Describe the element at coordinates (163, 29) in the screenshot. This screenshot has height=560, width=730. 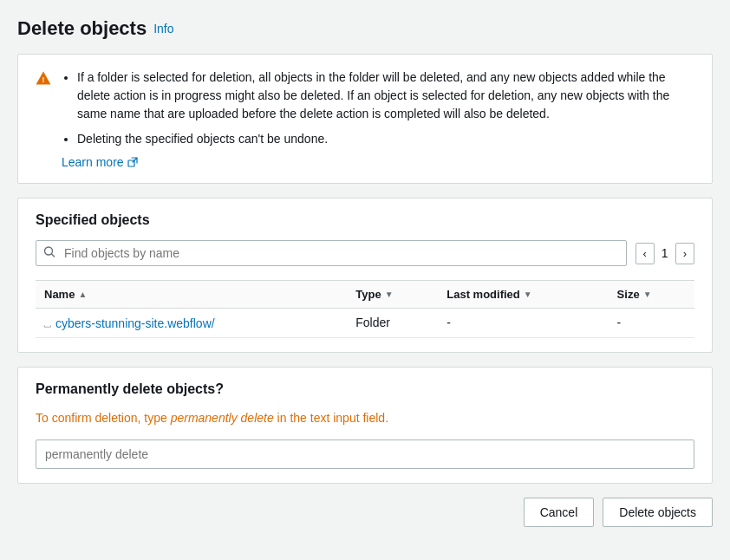
I see `info-link: Info` at that location.